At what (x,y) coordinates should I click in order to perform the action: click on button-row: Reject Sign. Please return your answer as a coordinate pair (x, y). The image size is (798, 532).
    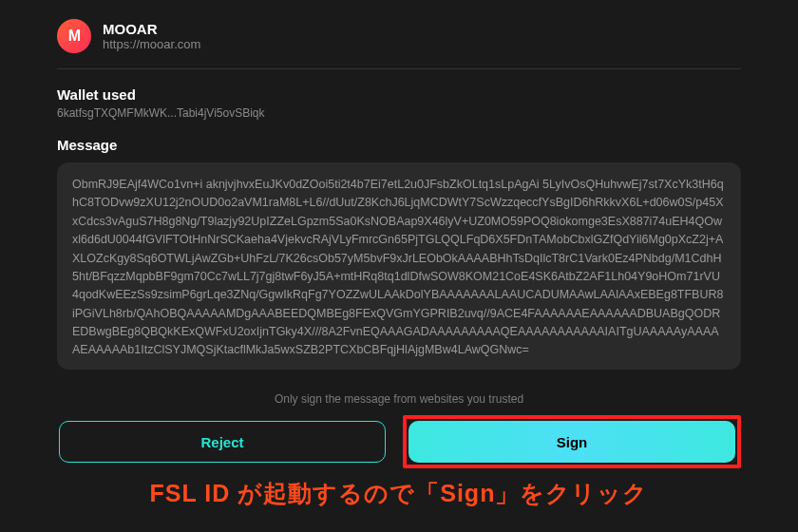
    Looking at the image, I should click on (399, 442).